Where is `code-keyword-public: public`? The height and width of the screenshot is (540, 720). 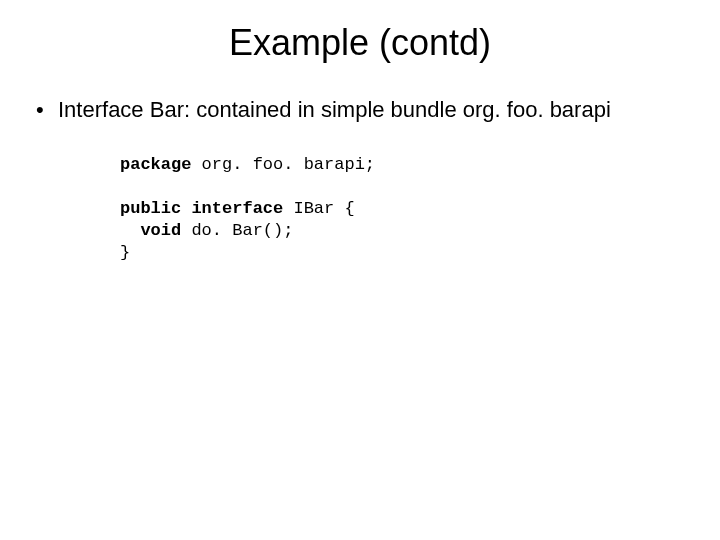 code-keyword-public: public is located at coordinates (150, 208).